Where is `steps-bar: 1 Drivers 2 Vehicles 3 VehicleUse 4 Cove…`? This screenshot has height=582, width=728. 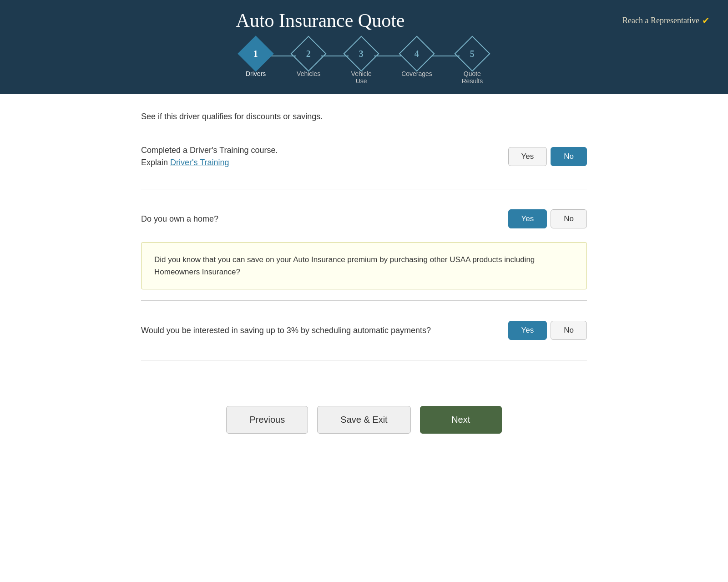 steps-bar: 1 Drivers 2 Vehicles 3 VehicleUse 4 Cove… is located at coordinates (364, 67).